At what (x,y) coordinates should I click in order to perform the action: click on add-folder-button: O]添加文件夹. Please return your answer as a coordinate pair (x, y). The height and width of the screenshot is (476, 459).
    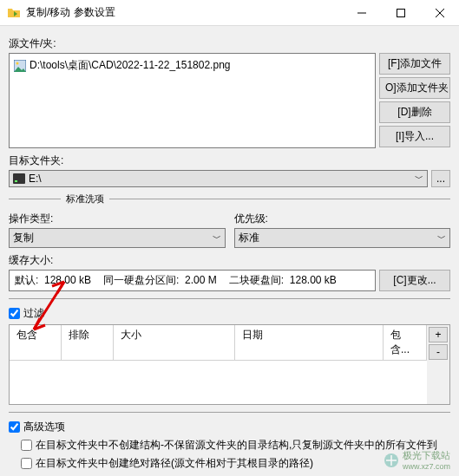
    Looking at the image, I should click on (415, 88).